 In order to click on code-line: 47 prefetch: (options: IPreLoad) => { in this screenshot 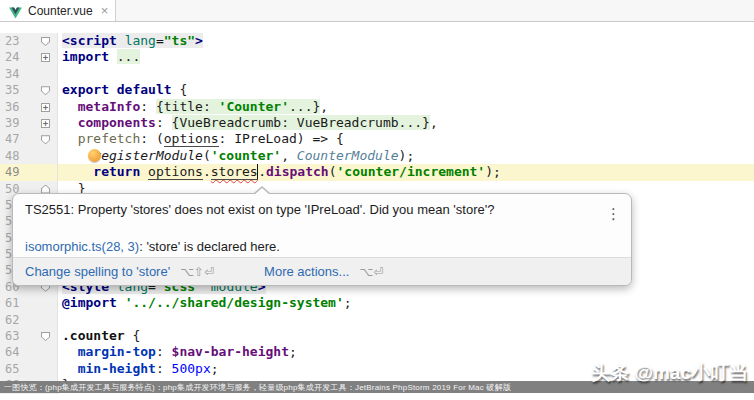, I will do `click(377, 139)`.